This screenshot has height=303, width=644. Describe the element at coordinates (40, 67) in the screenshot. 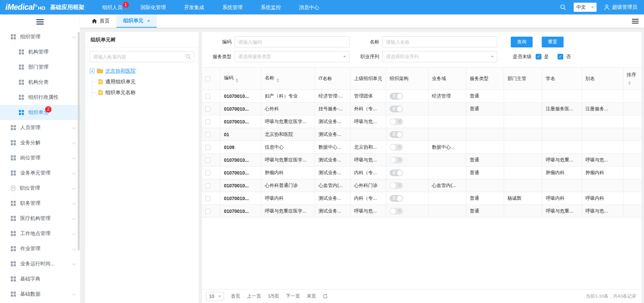

I see `sidebar-item-部门管理: 部门管理` at that location.